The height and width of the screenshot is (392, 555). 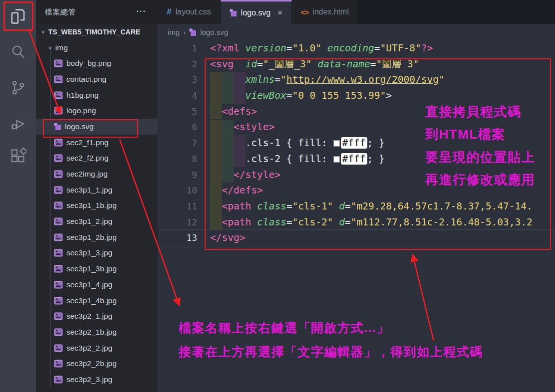 What do you see at coordinates (97, 190) in the screenshot?
I see `file-row-sec3p1_1.jpg: sec3p1_1.jpg` at bounding box center [97, 190].